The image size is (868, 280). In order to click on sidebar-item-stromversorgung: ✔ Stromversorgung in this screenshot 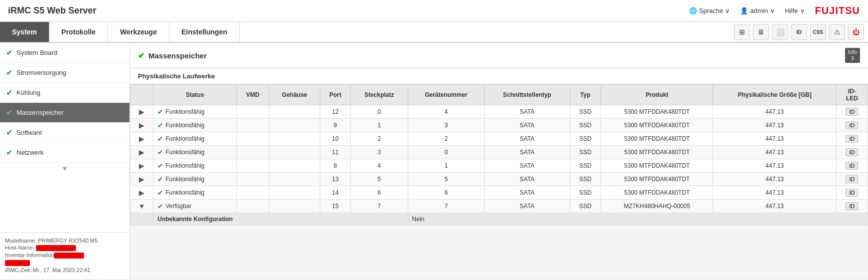, I will do `click(65, 73)`.